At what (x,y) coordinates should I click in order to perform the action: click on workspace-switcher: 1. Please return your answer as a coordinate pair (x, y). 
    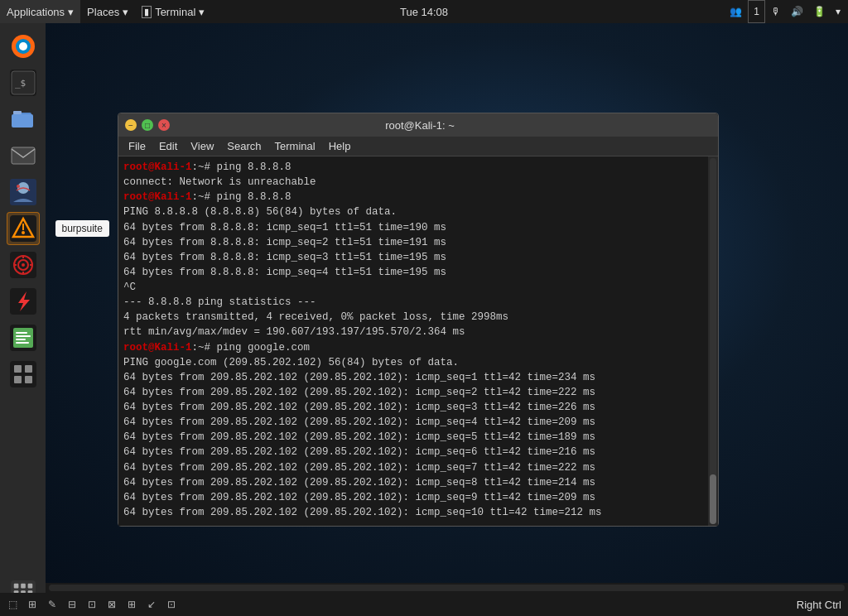
    Looking at the image, I should click on (757, 12).